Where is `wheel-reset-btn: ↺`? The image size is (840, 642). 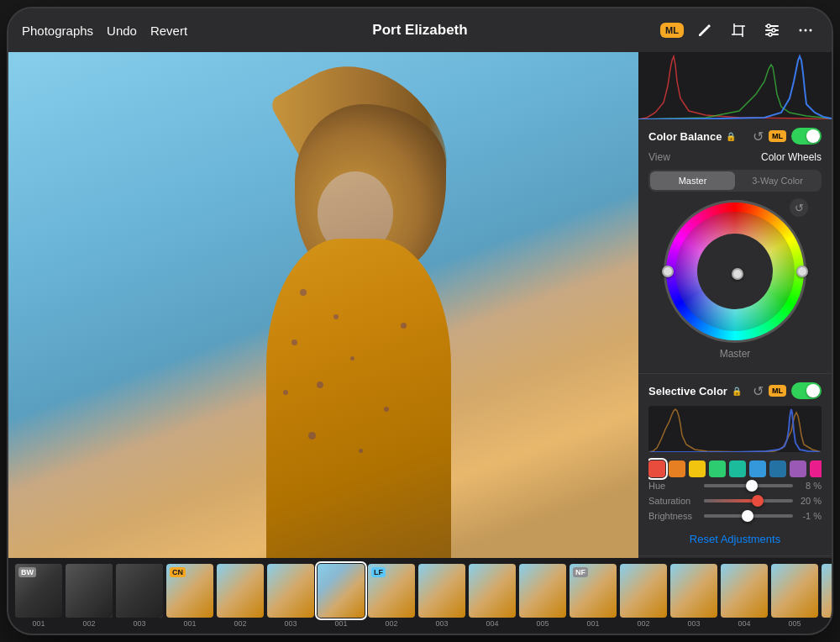 wheel-reset-btn: ↺ is located at coordinates (799, 208).